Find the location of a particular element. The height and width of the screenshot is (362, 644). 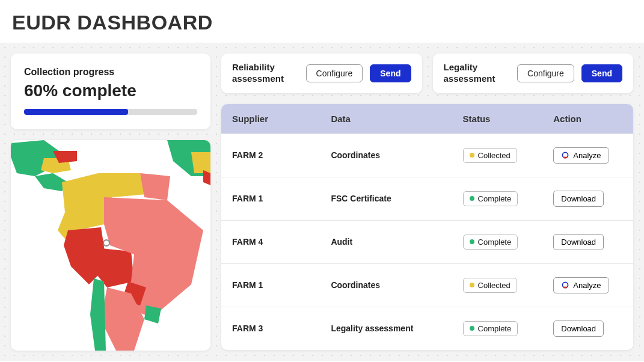

reliability-title: Reliability assessment is located at coordinates (266, 73).